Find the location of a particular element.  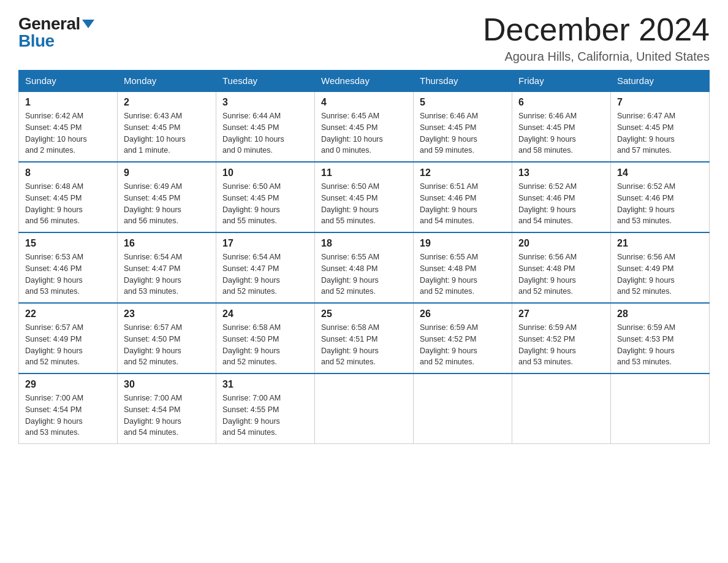

day-info: Sunrise: 6:53 AM Sunset: 4:46 PM Dayligh… is located at coordinates (68, 275).